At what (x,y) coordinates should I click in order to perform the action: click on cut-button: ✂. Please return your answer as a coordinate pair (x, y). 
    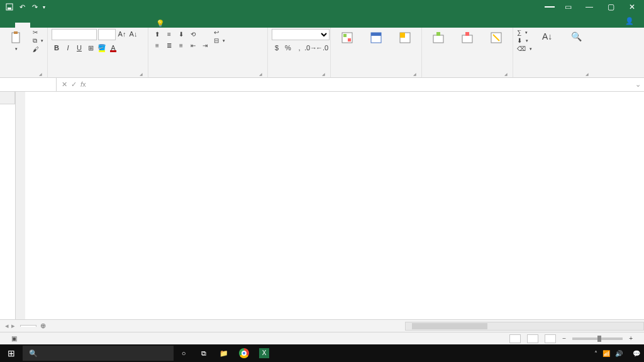
    Looking at the image, I should click on (38, 33).